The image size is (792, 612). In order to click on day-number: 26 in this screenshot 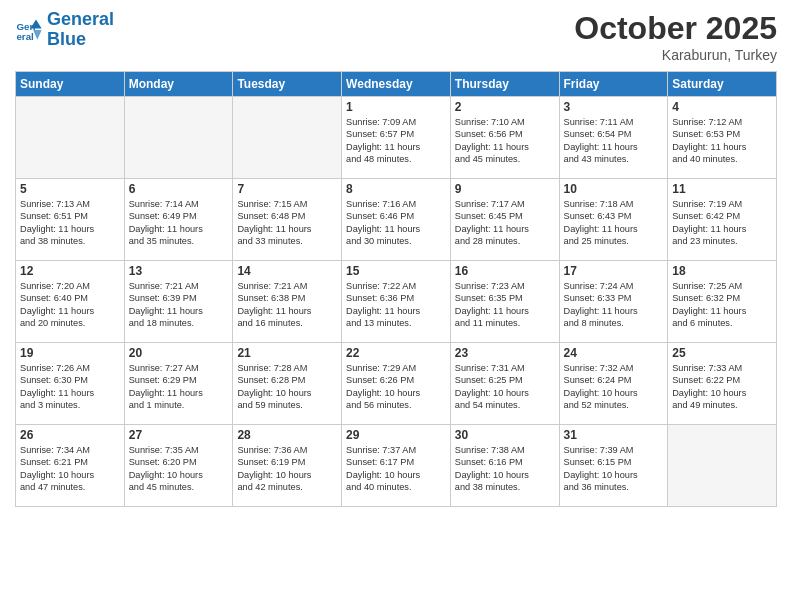, I will do `click(70, 435)`.